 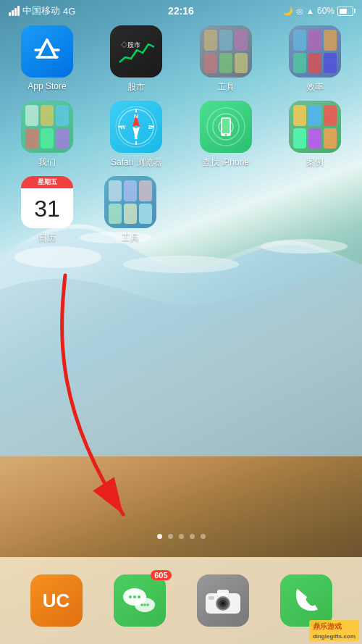 What do you see at coordinates (288, 11) in the screenshot?
I see `moon-icon: 🌙` at bounding box center [288, 11].